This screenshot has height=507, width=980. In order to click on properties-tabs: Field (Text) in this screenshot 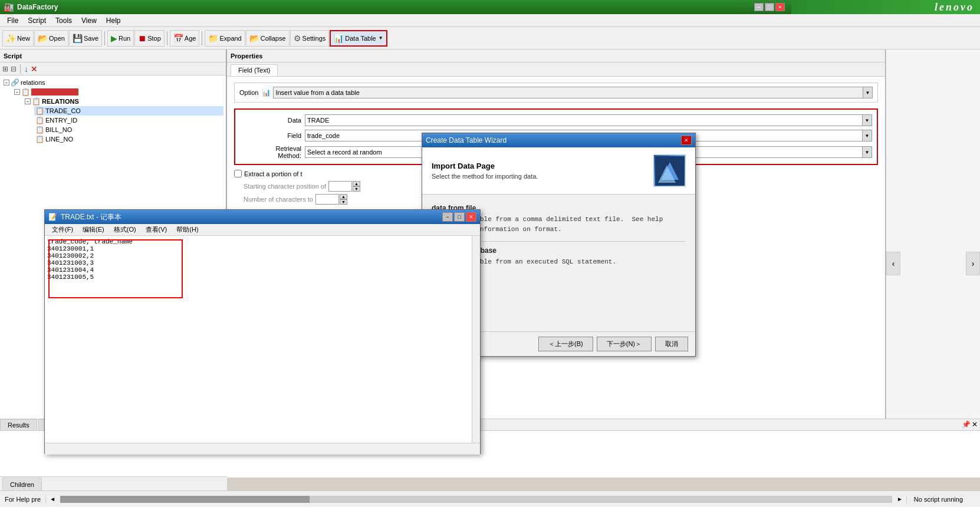, I will do `click(556, 70)`.